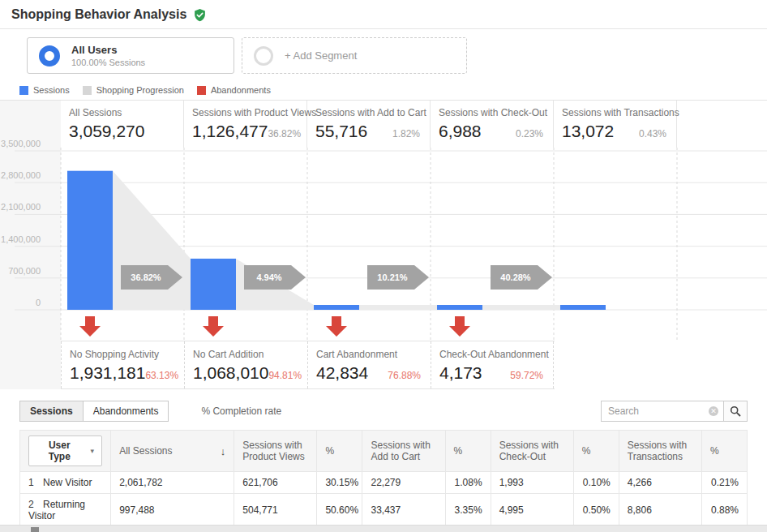 The image size is (767, 532). Describe the element at coordinates (384, 529) in the screenshot. I see `next-section-edge` at that location.